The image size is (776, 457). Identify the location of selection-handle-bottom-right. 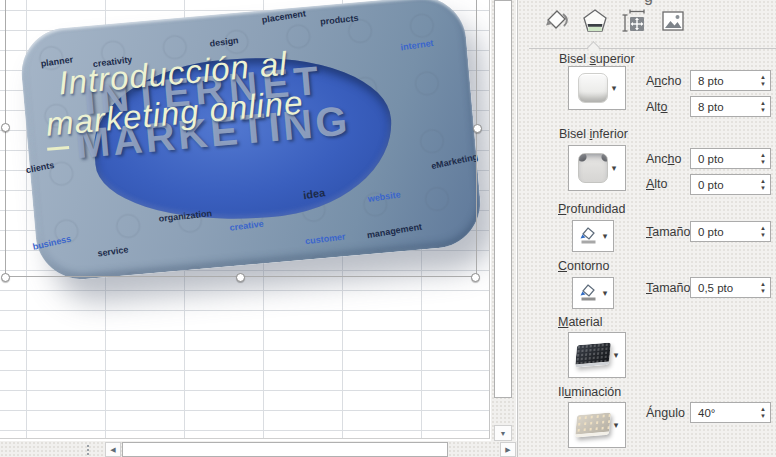
(476, 278).